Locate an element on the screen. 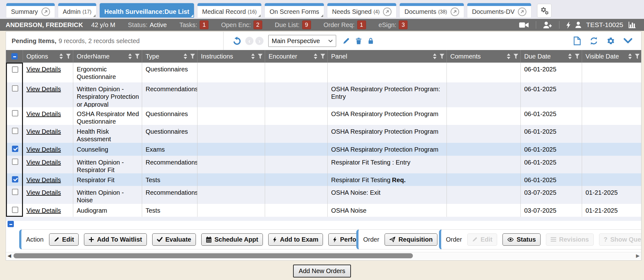 The width and height of the screenshot is (644, 280). show-question-button: ? Show Question is located at coordinates (620, 240).